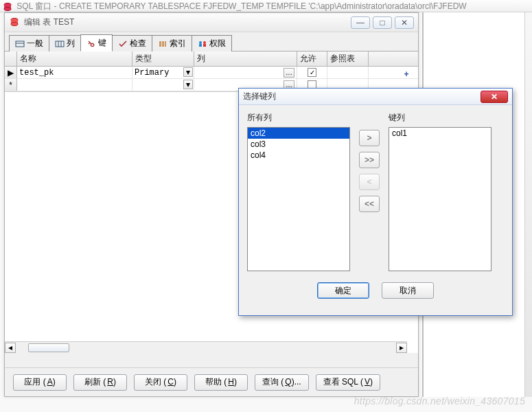  Describe the element at coordinates (266, 6) in the screenshot. I see `background-window-title: SQL 窗口 - CREATE TEMPORARY TABLESPACE FJF…` at that location.